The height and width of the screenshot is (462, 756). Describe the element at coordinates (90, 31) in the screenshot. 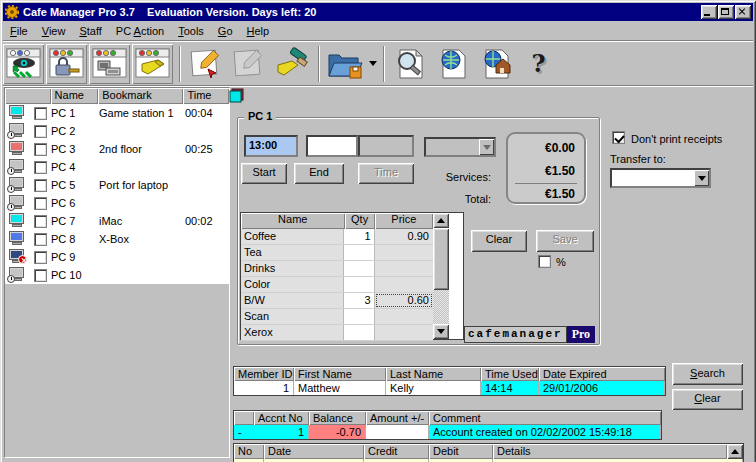

I see `menu-staff: Staff` at that location.